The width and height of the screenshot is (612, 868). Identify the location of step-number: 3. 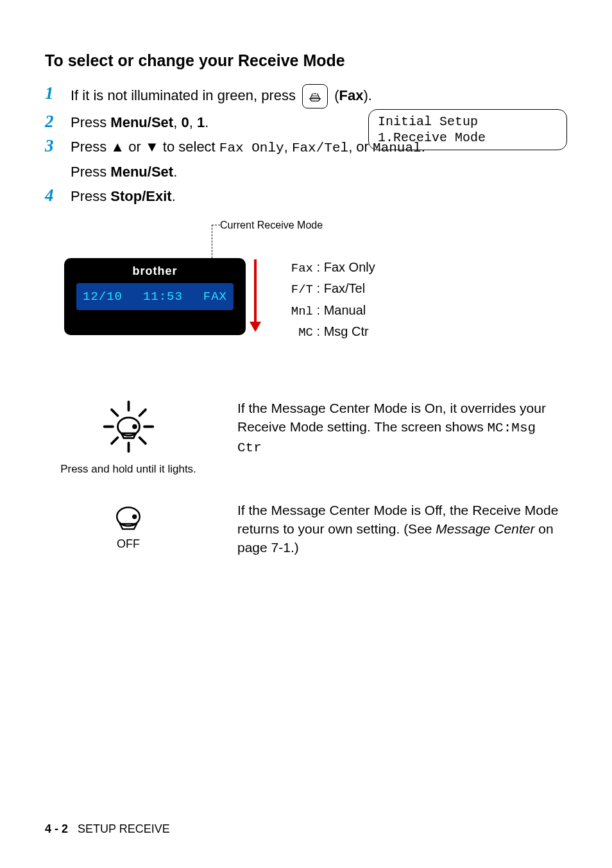
(58, 146).